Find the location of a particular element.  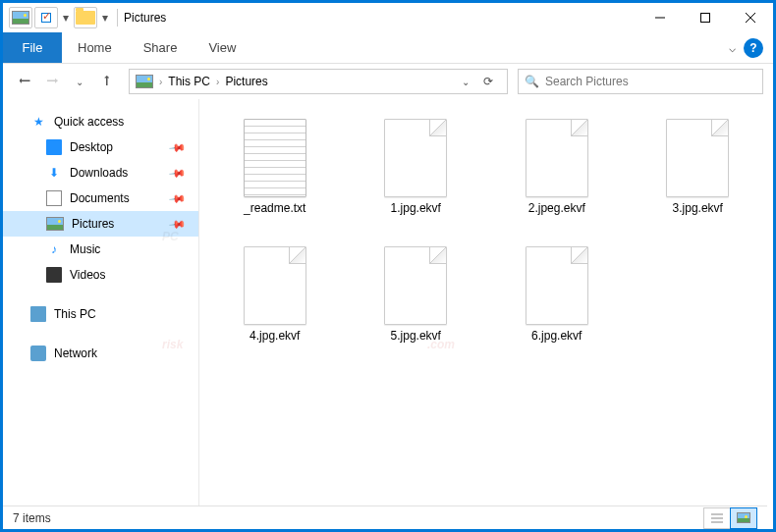

this-pc-icon is located at coordinates (38, 314).